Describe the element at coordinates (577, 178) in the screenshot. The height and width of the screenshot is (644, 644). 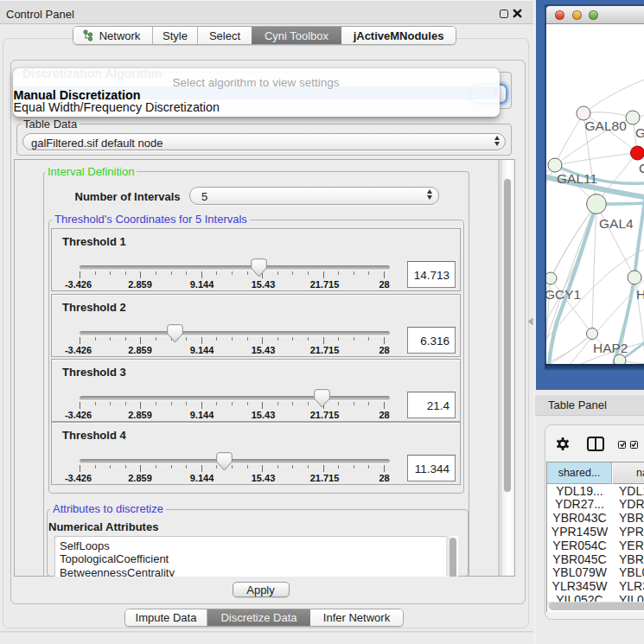
I see `svg-text: GAL11` at that location.